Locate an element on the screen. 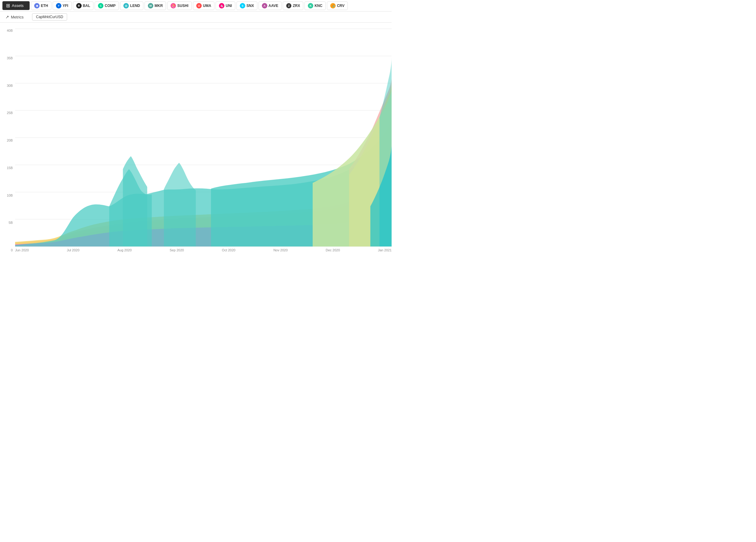 The width and height of the screenshot is (756, 542). metrics-tab: ↗ Metrics is located at coordinates (16, 17).